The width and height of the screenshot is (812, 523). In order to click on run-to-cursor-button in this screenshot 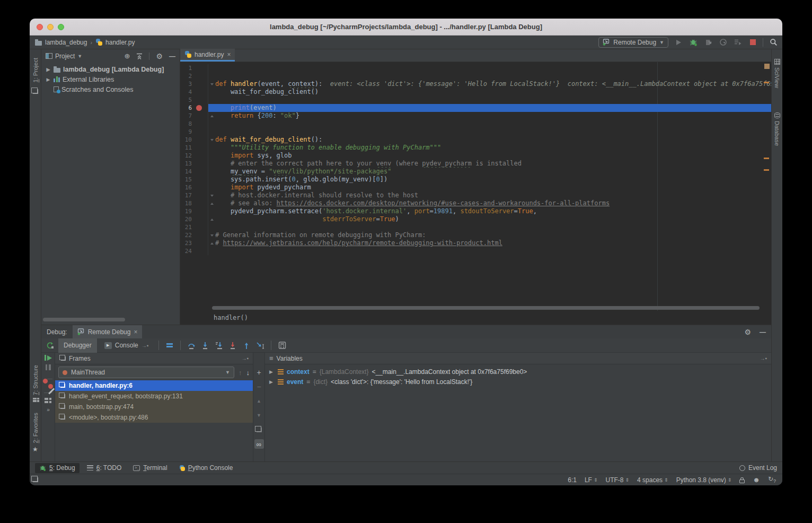, I will do `click(260, 345)`.